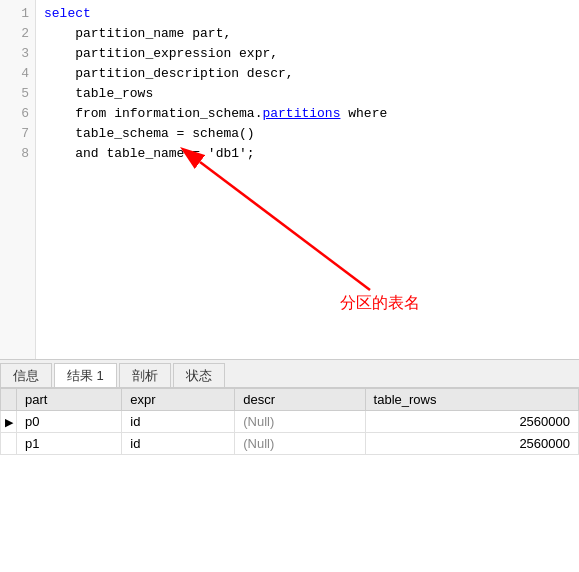 Image resolution: width=579 pixels, height=572 pixels. Describe the element at coordinates (290, 422) in the screenshot. I see `table-row: ▶ p0 id (Null) 2560000` at that location.